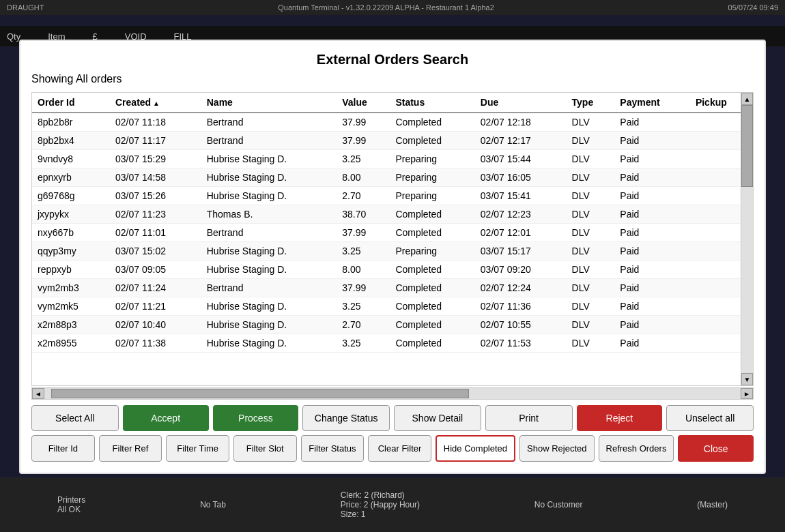 This screenshot has width=785, height=532. I want to click on table-cell: 02/07 11:21, so click(156, 307).